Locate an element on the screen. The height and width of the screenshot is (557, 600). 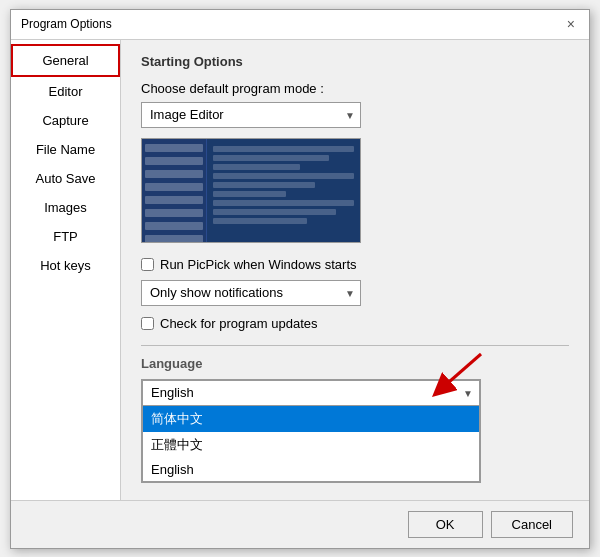
language-current-value: English is located at coordinates (172, 392).